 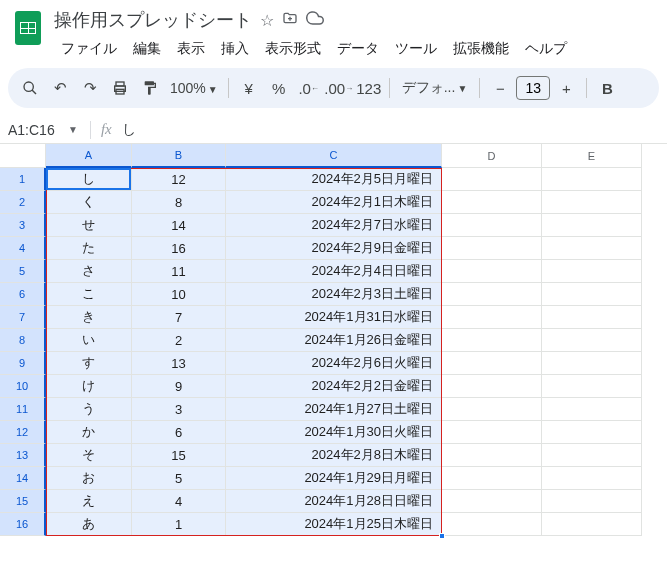 I want to click on cell: 2024年2月3日土曜日, so click(x=334, y=294).